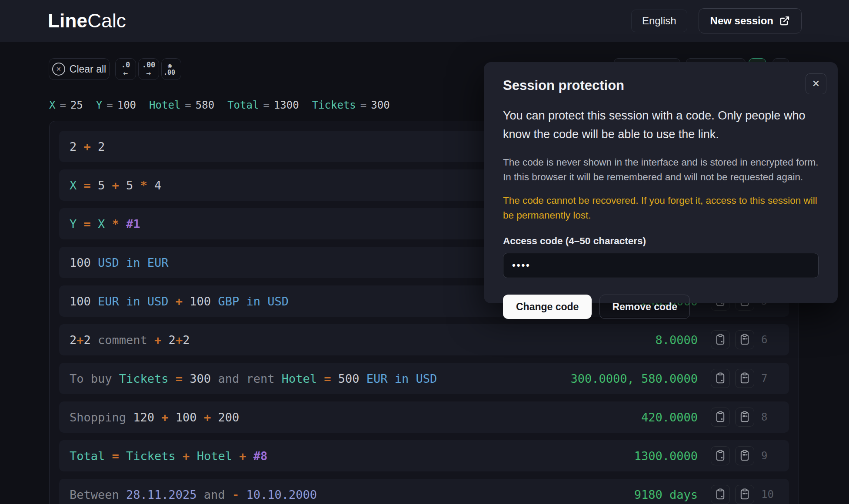 The width and height of the screenshot is (849, 504). Describe the element at coordinates (676, 340) in the screenshot. I see `result-value: 8.0000` at that location.